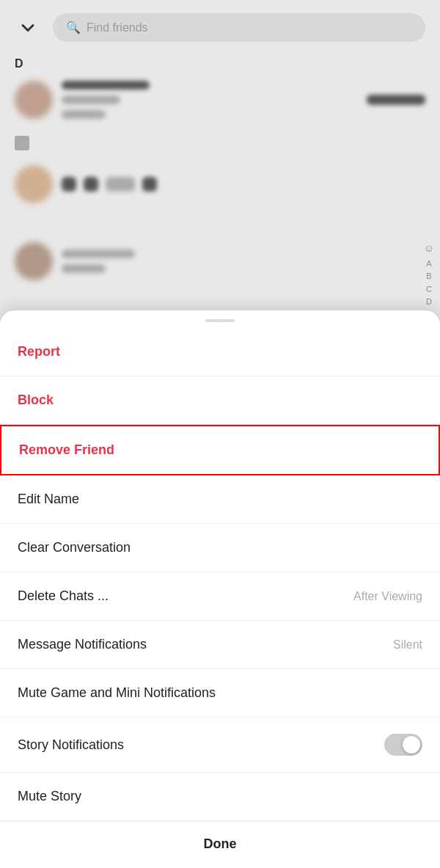 The height and width of the screenshot is (868, 440). I want to click on index-letters: ☺ A B C D, so click(429, 275).